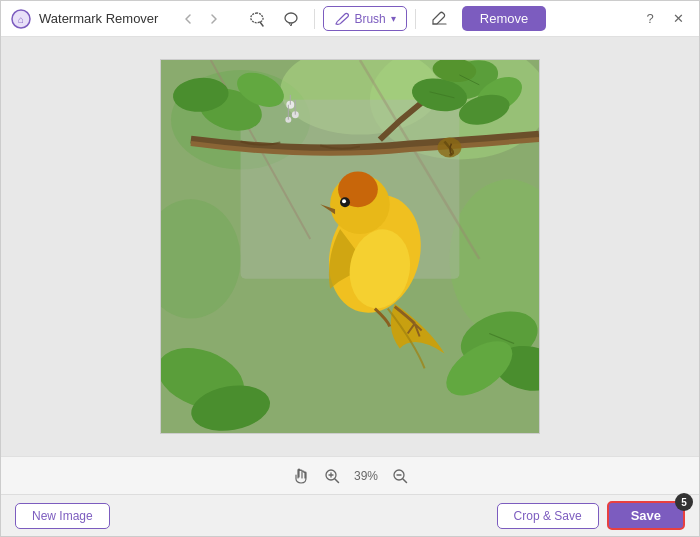  What do you see at coordinates (664, 19) in the screenshot?
I see `window-controls: ? ✕` at bounding box center [664, 19].